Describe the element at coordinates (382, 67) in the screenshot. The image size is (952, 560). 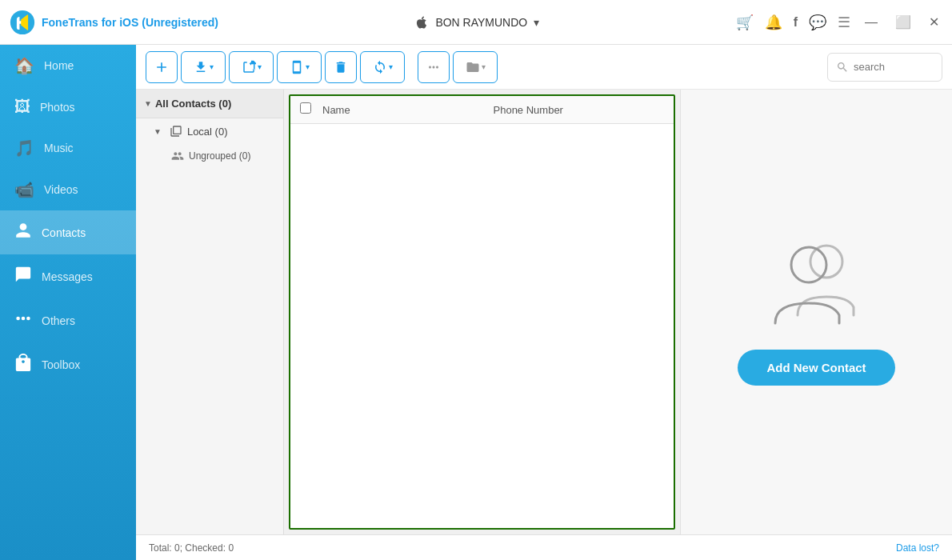
I see `sync-button: ▾` at that location.